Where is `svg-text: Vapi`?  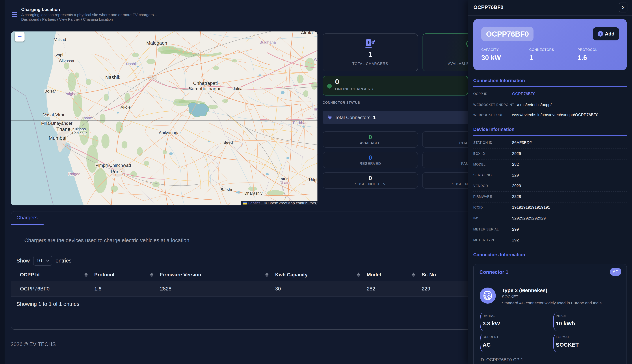
svg-text: Vapi is located at coordinates (59, 55).